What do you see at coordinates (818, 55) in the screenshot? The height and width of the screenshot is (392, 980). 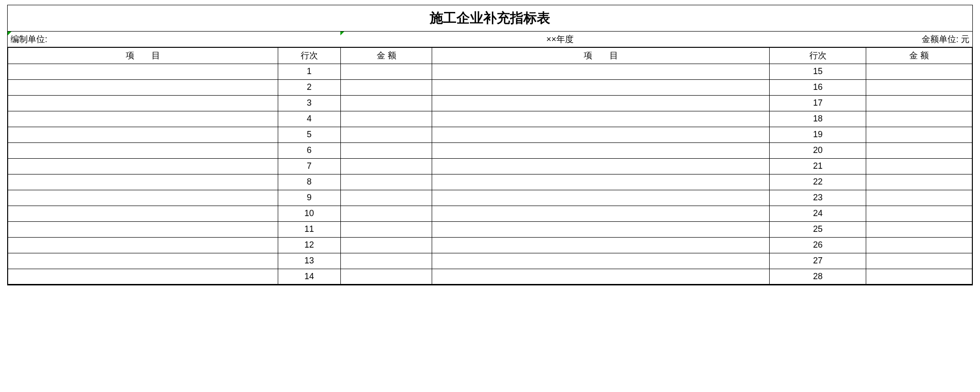 I see `header-line-right: 行次` at bounding box center [818, 55].